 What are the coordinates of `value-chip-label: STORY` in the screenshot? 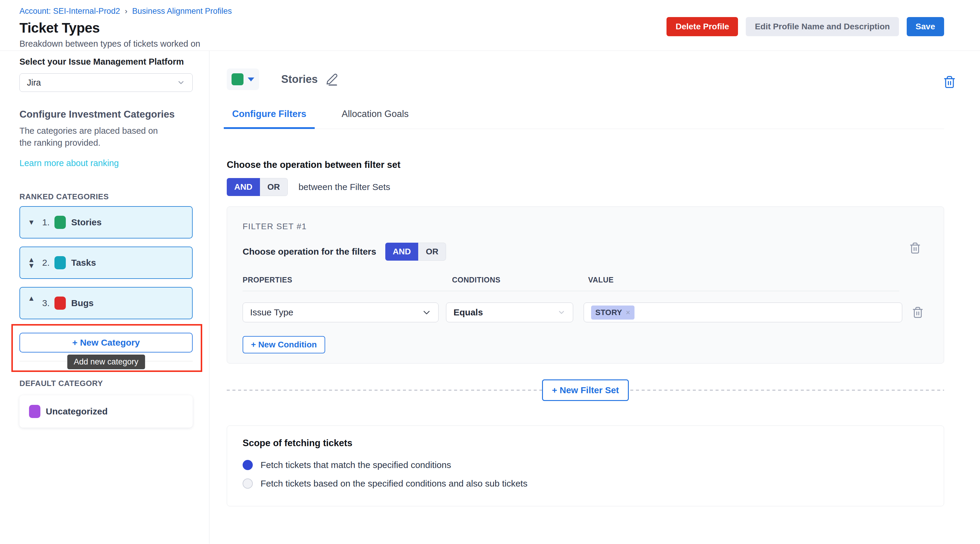 It's located at (609, 313).